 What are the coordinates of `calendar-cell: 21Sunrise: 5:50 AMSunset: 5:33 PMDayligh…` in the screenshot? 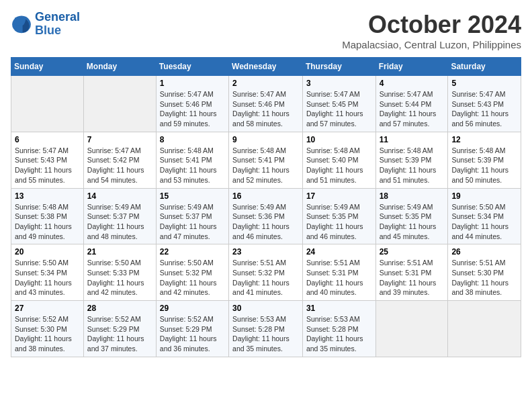 It's located at (120, 273).